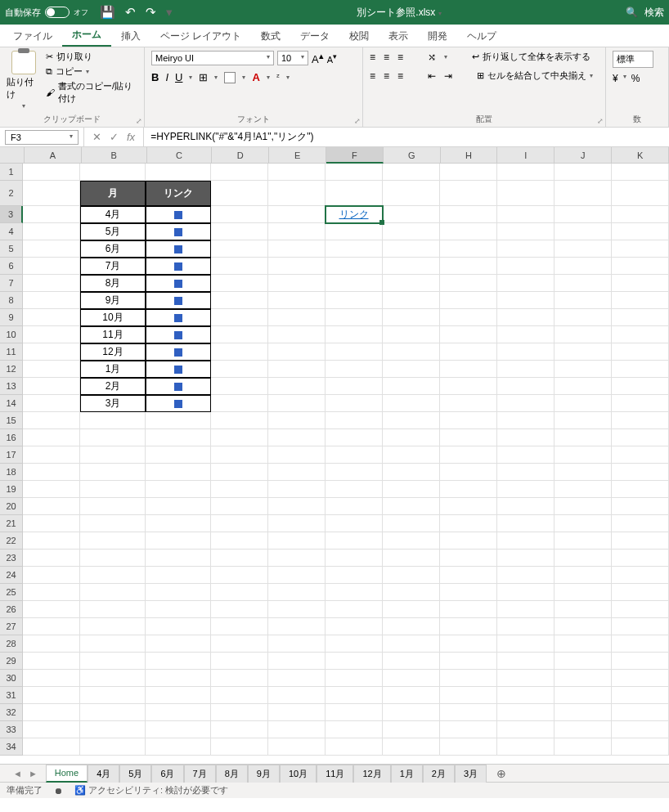 Image resolution: width=669 pixels, height=812 pixels. I want to click on cell-G18, so click(411, 473).